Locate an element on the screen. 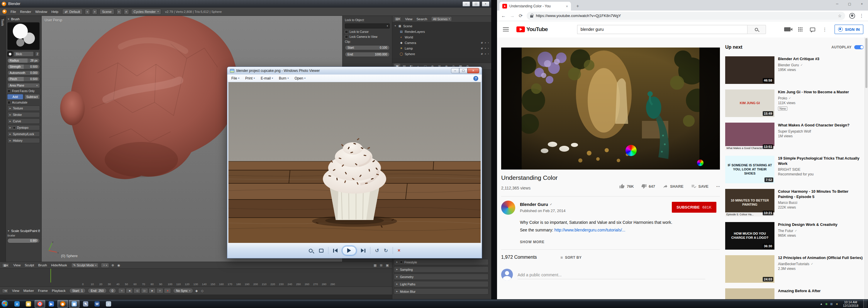  jump-to-end-button: » is located at coordinates (160, 290).